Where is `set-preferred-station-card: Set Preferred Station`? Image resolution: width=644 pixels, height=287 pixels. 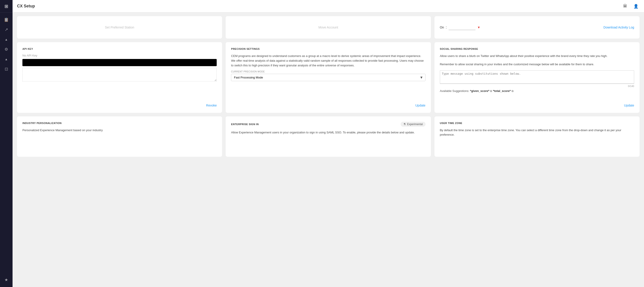 set-preferred-station-card: Set Preferred Station is located at coordinates (120, 28).